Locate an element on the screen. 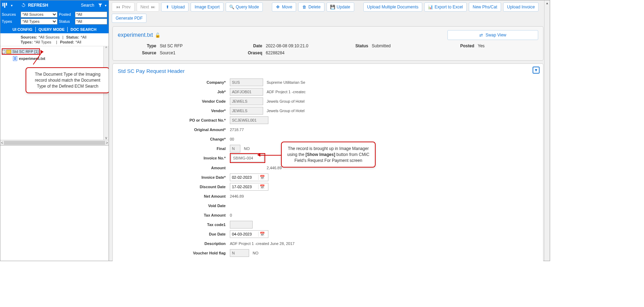  search-label: Search is located at coordinates (88, 5).